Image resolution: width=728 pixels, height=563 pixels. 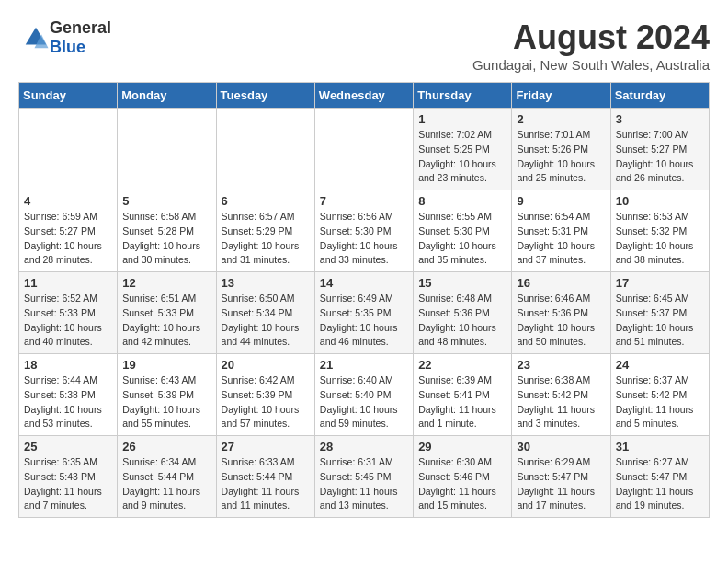 What do you see at coordinates (68, 484) in the screenshot?
I see `cell-info: Sunrise: 6:35 AMSunset: 5:43 PMDaylight:…` at bounding box center [68, 484].